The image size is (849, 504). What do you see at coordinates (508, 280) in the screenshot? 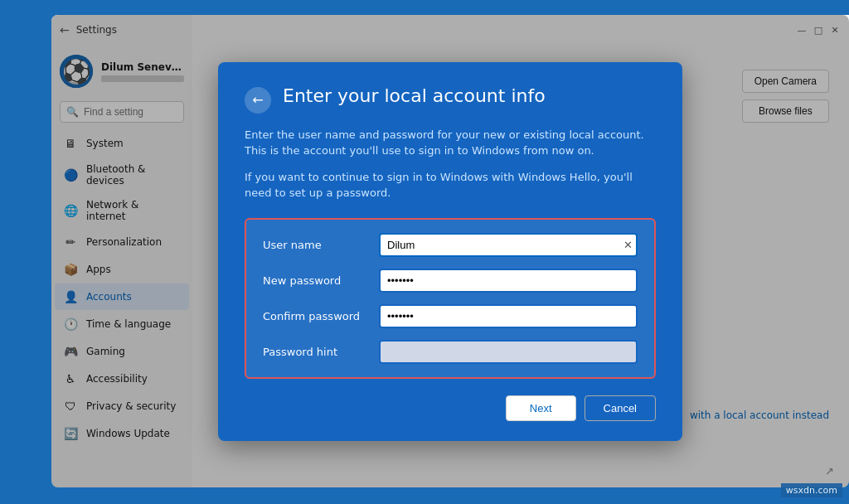
I see `new-password-input-wrap` at bounding box center [508, 280].